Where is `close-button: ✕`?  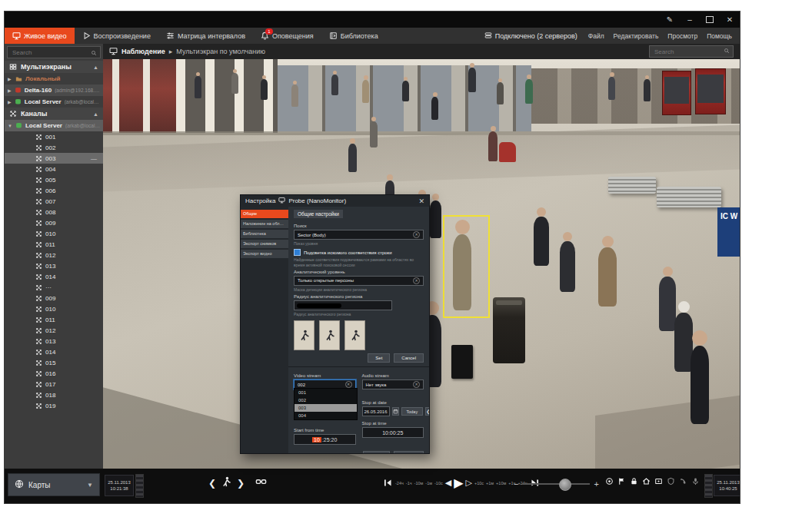
close-button: ✕ is located at coordinates (730, 20).